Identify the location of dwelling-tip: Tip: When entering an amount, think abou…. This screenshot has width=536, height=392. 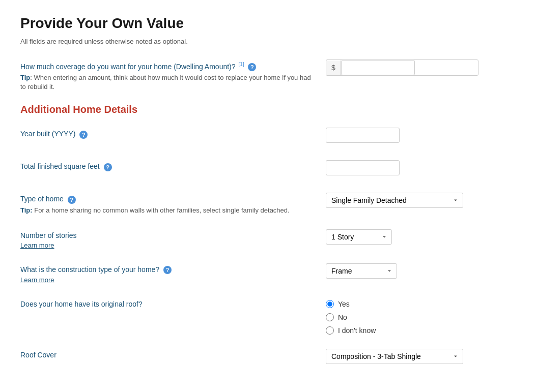
(168, 82).